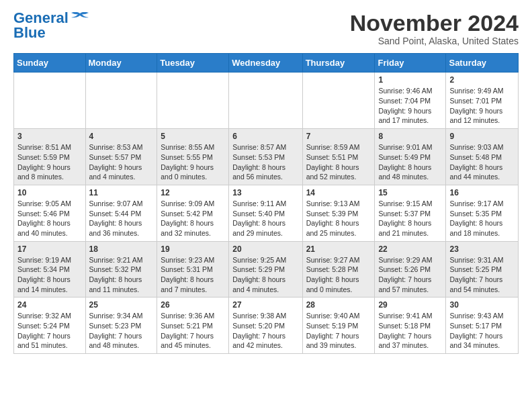 The image size is (532, 411). I want to click on calendar-cell: 13Sunrise: 9:11 AM Sunset: 5:40 PM Dayli…, so click(266, 213).